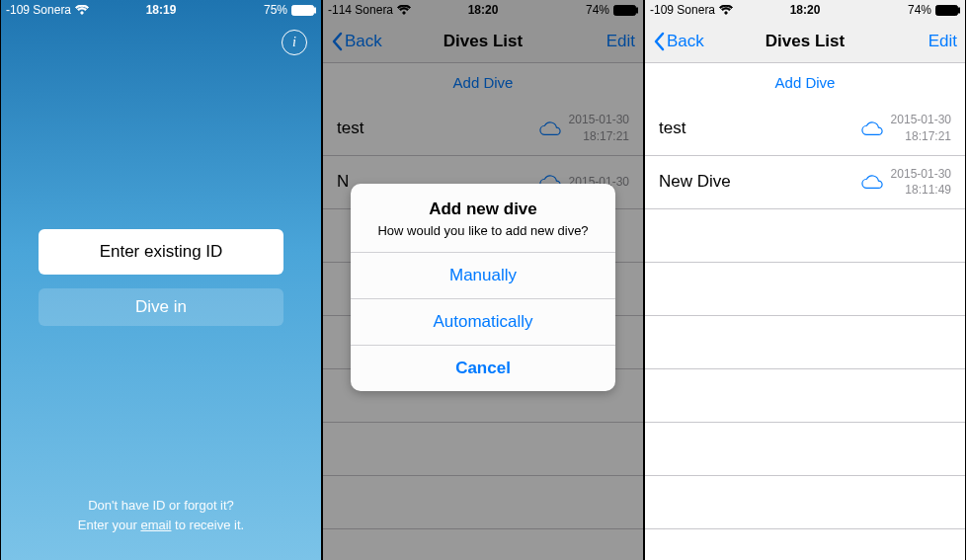  What do you see at coordinates (942, 41) in the screenshot?
I see `edit-label: Edit` at bounding box center [942, 41].